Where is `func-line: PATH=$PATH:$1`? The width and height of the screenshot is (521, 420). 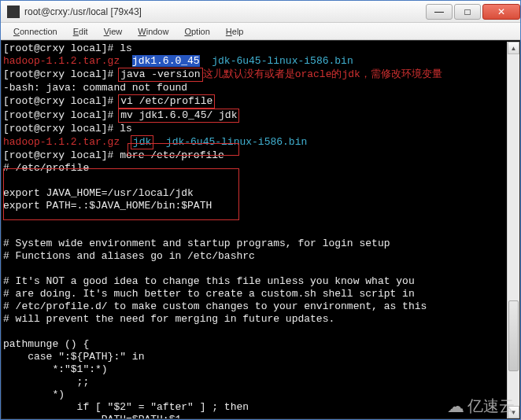
func-line: PATH=$PATH:$1 is located at coordinates (260, 417).